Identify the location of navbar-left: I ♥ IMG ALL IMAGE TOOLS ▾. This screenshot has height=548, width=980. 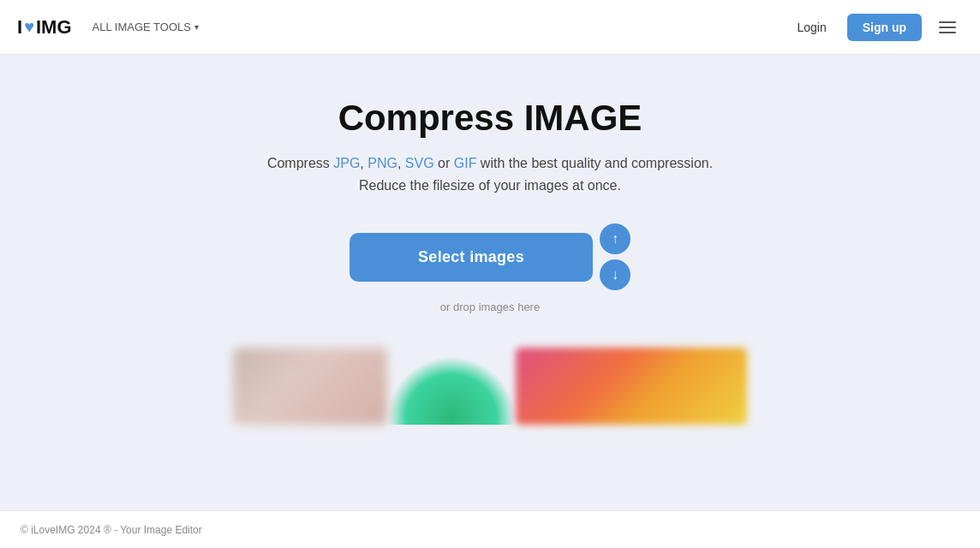
(111, 27).